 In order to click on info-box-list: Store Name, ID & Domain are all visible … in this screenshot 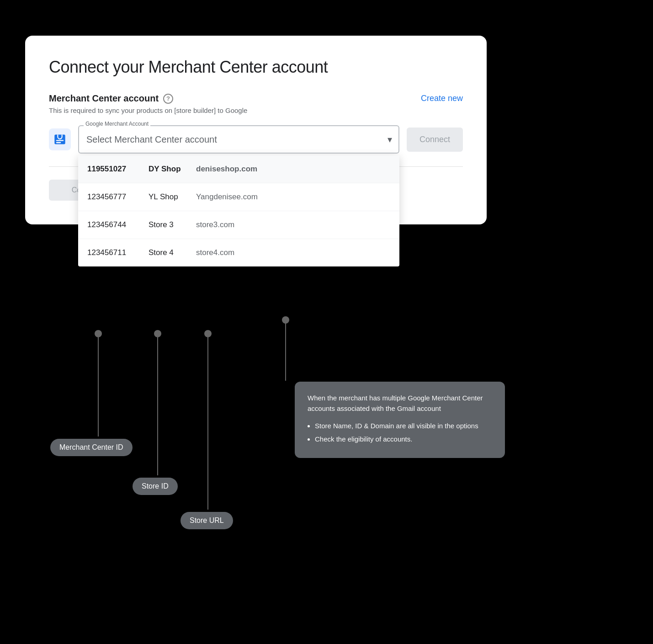, I will do `click(400, 432)`.